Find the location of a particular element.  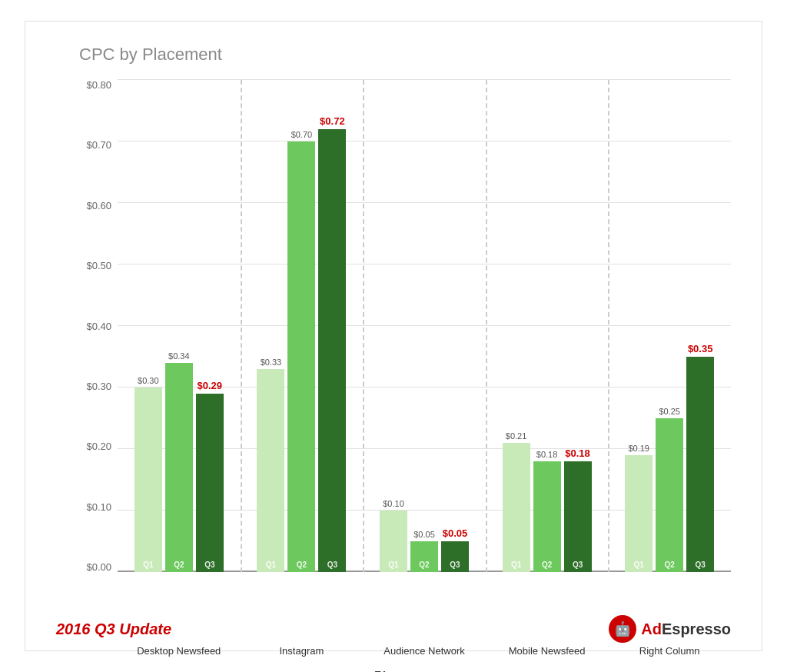

adespresso-icon: 🤖 is located at coordinates (623, 629).